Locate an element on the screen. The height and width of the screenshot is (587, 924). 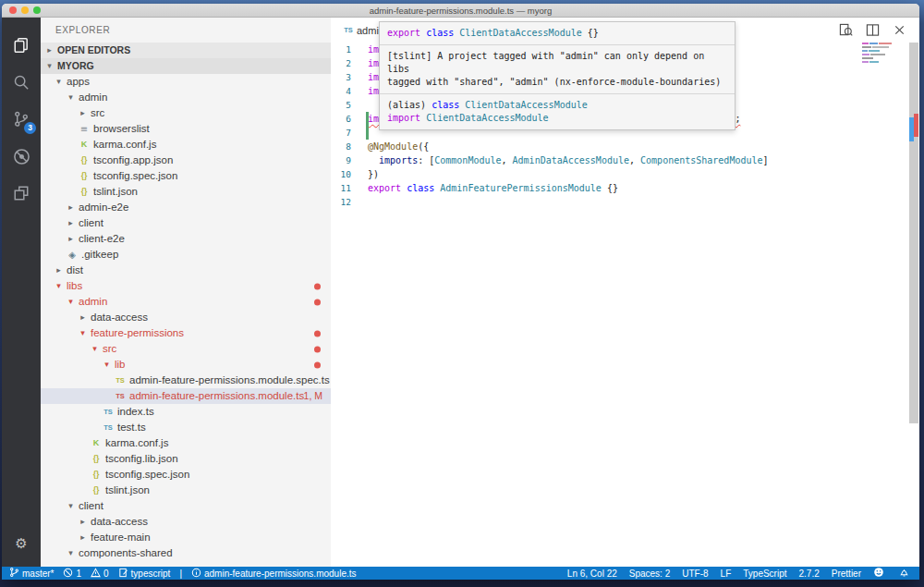
status-right-smiley is located at coordinates (880, 573).